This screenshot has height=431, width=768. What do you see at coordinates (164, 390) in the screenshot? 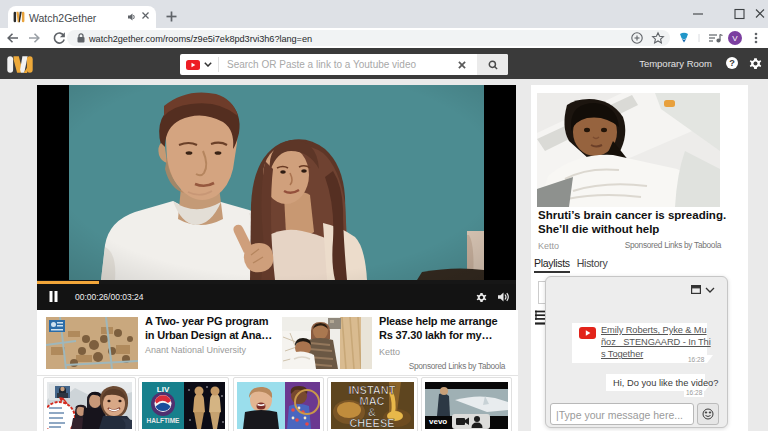
I see `svg-text: LIV` at bounding box center [164, 390].